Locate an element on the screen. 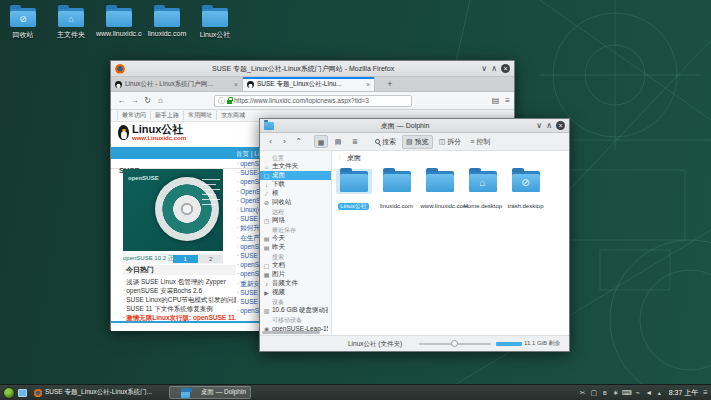  pager-button: 1 is located at coordinates (186, 259).